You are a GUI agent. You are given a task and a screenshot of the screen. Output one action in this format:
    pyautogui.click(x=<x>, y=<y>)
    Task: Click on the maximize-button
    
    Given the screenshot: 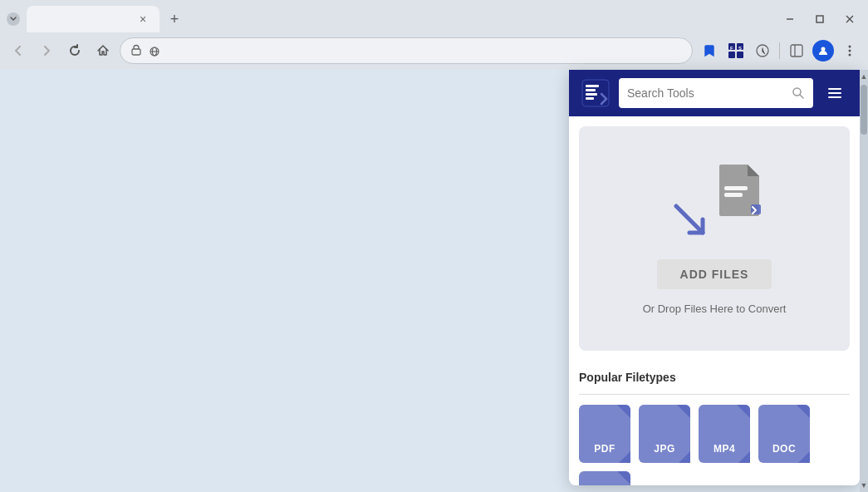 What is the action you would take?
    pyautogui.click(x=820, y=19)
    